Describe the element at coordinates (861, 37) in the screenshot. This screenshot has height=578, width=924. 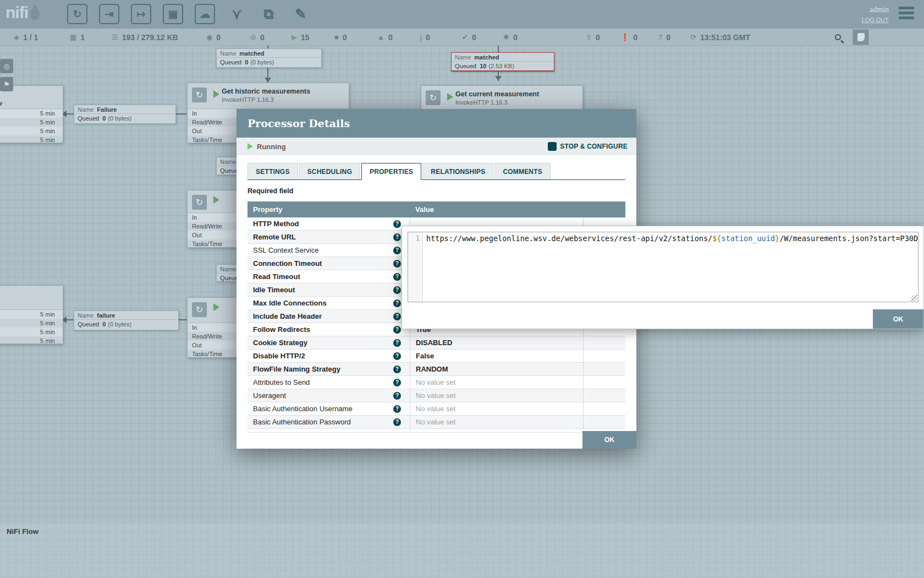
I see `operate-panel-icon` at that location.